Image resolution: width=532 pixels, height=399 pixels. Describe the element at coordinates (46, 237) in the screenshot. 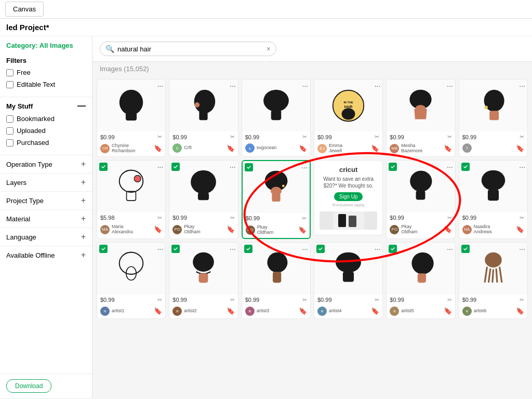

I see `language-row: Language +` at that location.